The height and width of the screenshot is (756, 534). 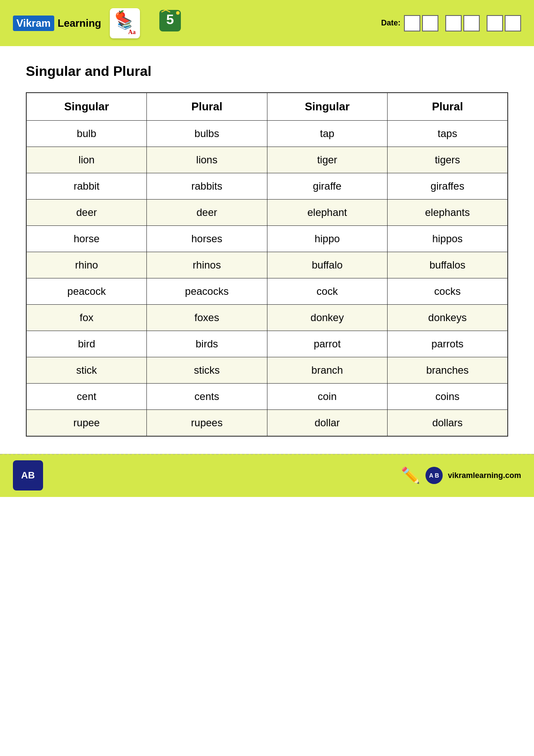 What do you see at coordinates (170, 23) in the screenshot?
I see `header-green-icon: 5` at bounding box center [170, 23].